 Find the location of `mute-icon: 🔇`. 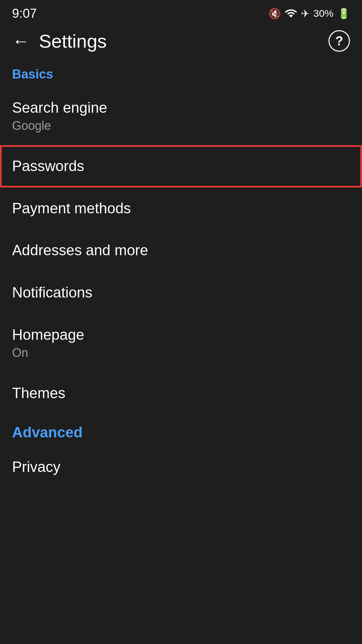

mute-icon: 🔇 is located at coordinates (275, 13).